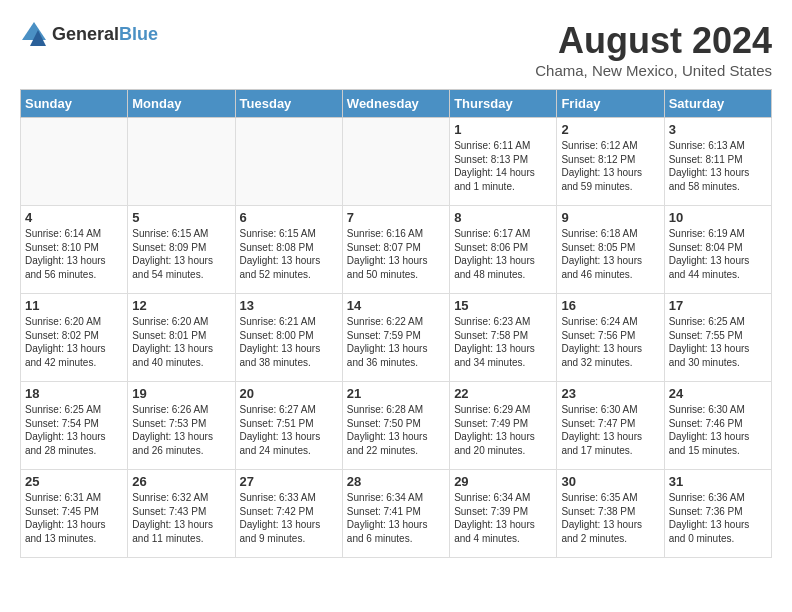  What do you see at coordinates (182, 426) in the screenshot?
I see `calendar-cell: 19Sunrise: 6:26 AM Sunset: 7:53 PM Dayli…` at bounding box center [182, 426].